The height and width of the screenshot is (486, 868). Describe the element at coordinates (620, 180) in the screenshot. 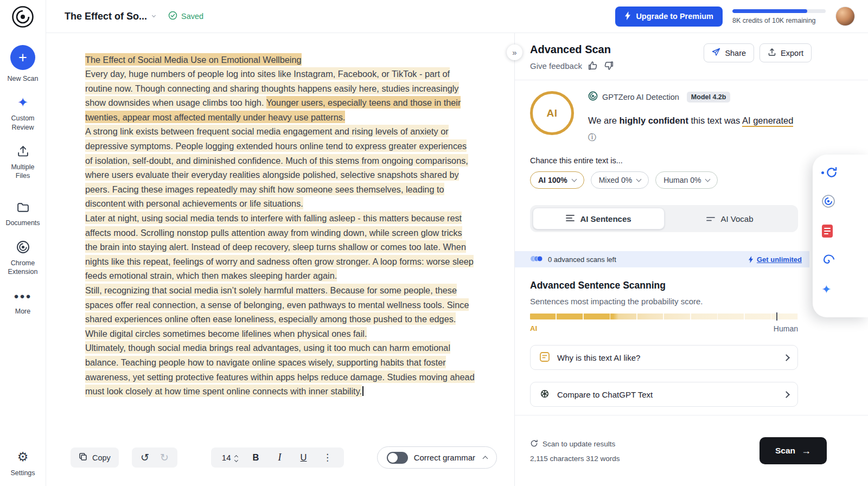

I see `pill-mixed: Mixed 0%` at that location.